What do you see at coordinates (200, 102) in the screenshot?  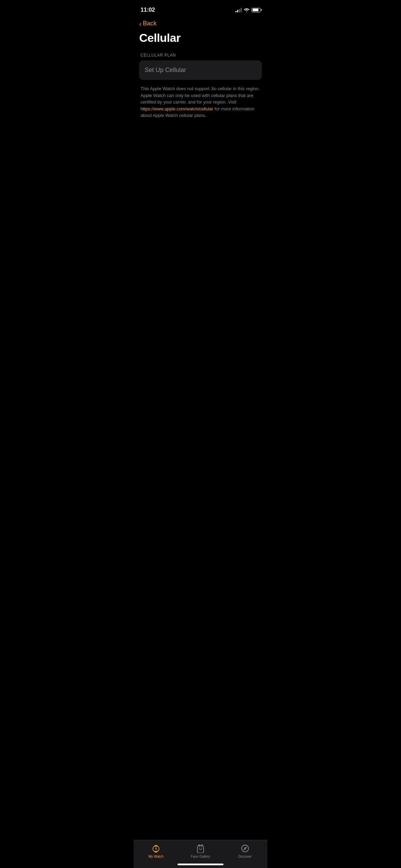 I see `info-text: This Apple Watch does not support Jio ce…` at bounding box center [200, 102].